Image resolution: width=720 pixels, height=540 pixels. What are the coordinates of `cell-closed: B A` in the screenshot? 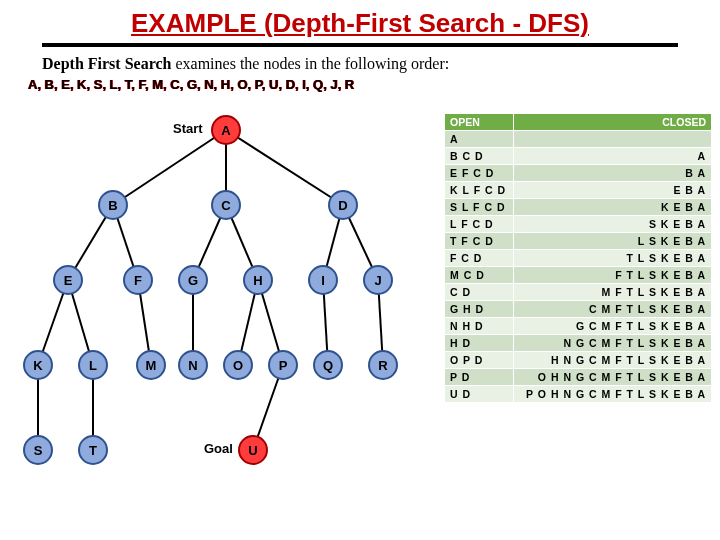 It's located at (613, 174).